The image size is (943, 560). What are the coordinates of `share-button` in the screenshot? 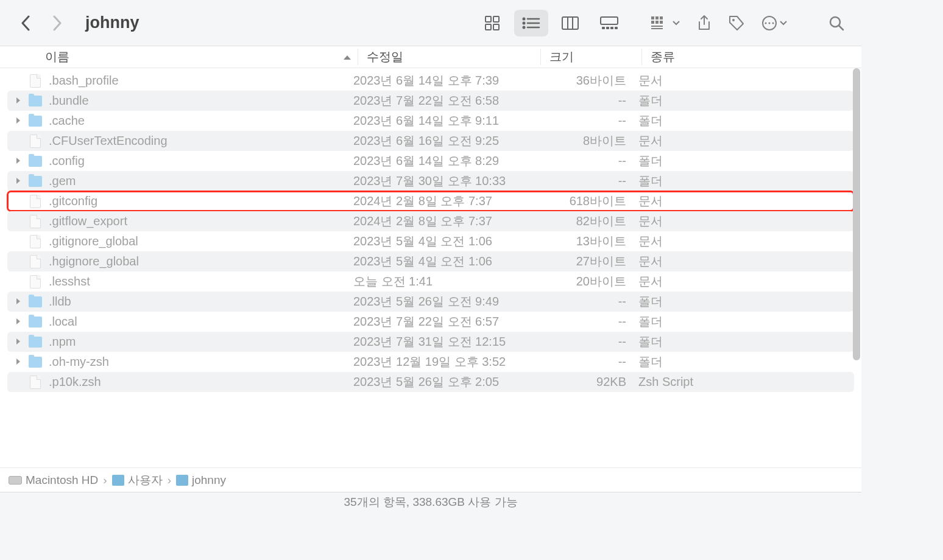 It's located at (704, 23).